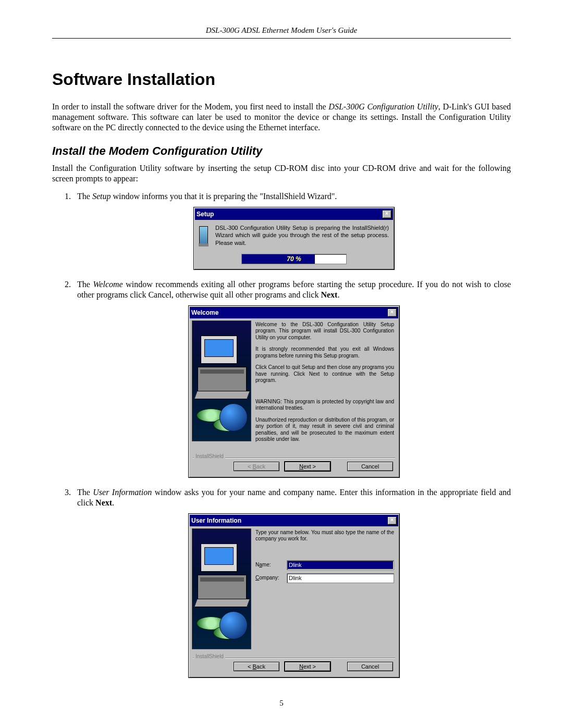 This screenshot has height=728, width=563. I want to click on dialog-body: Welcome to the DSL-300 Configuration Uti…, so click(294, 385).